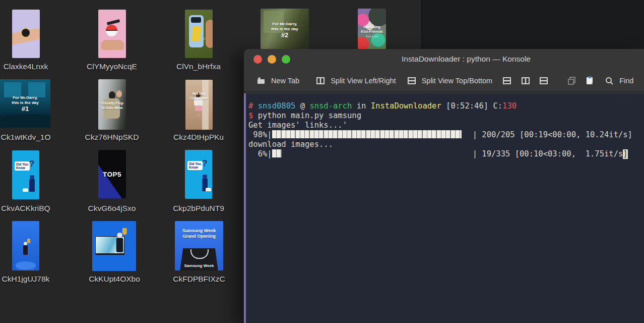  I want to click on copy-button, so click(572, 81).